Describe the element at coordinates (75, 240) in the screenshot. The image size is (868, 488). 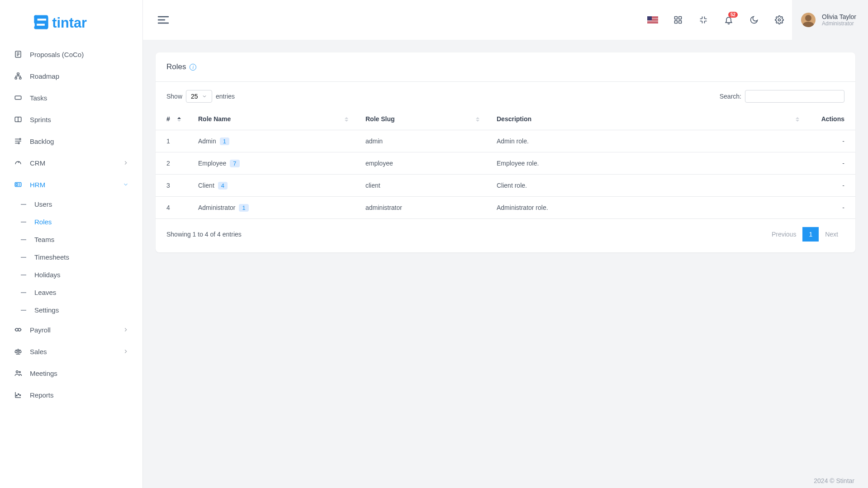
I see `sidebar-sub-teams: Teams` at that location.